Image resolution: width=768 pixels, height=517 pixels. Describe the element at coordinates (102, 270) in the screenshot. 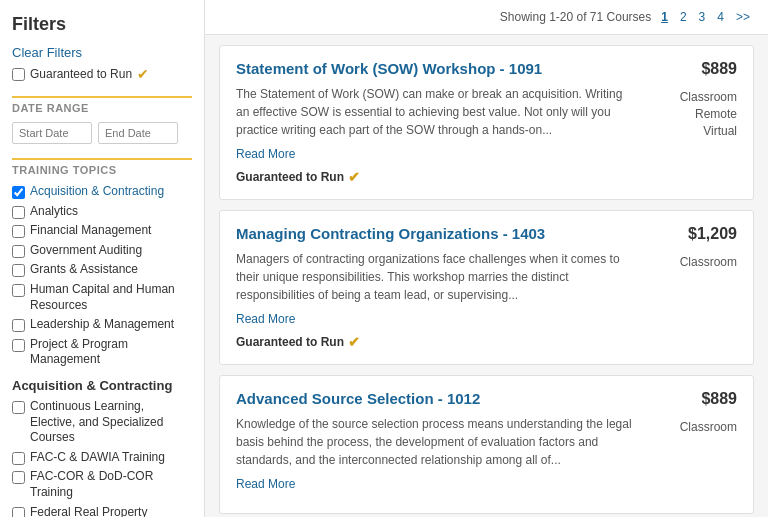

I see `topic-list-item: Grants & Assistance` at that location.